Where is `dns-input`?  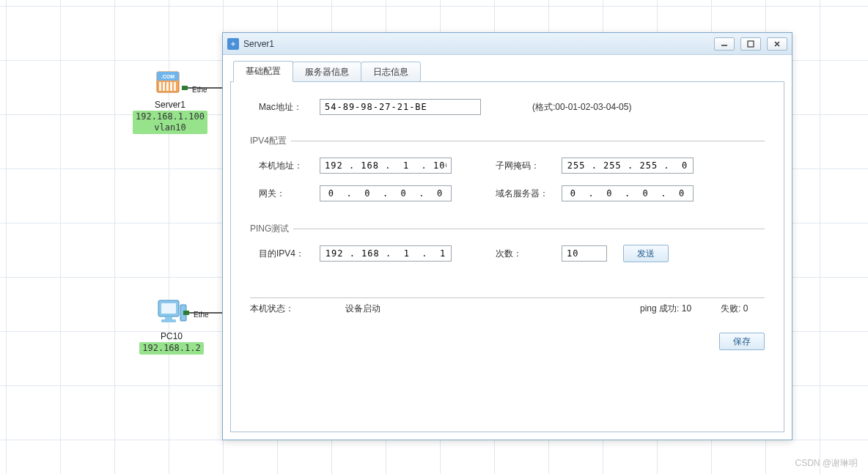 dns-input is located at coordinates (628, 193).